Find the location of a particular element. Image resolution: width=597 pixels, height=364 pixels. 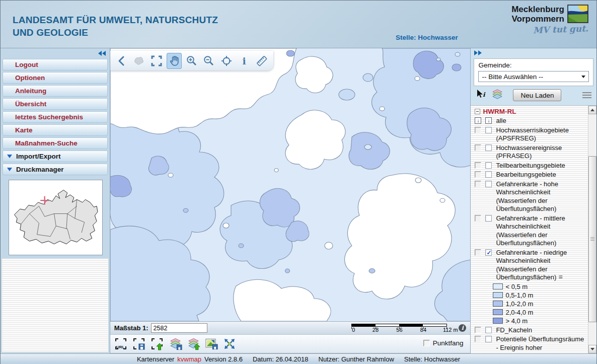

scale-input is located at coordinates (179, 328).